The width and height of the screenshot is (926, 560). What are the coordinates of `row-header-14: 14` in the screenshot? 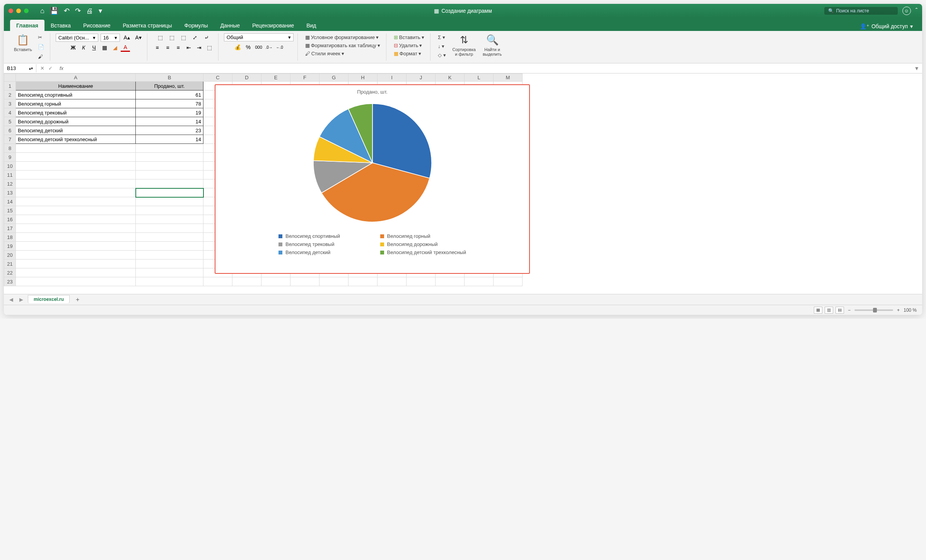 It's located at (10, 202).